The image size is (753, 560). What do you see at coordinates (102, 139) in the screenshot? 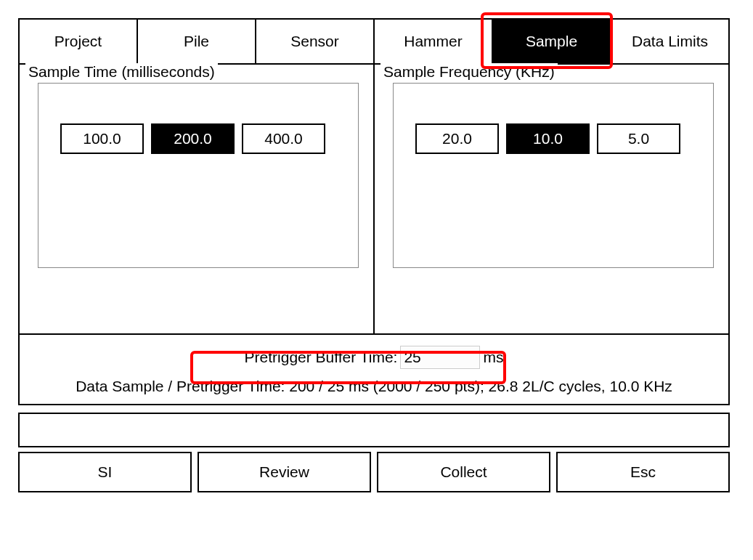
I see `sample-time-option-100: 100.0` at bounding box center [102, 139].